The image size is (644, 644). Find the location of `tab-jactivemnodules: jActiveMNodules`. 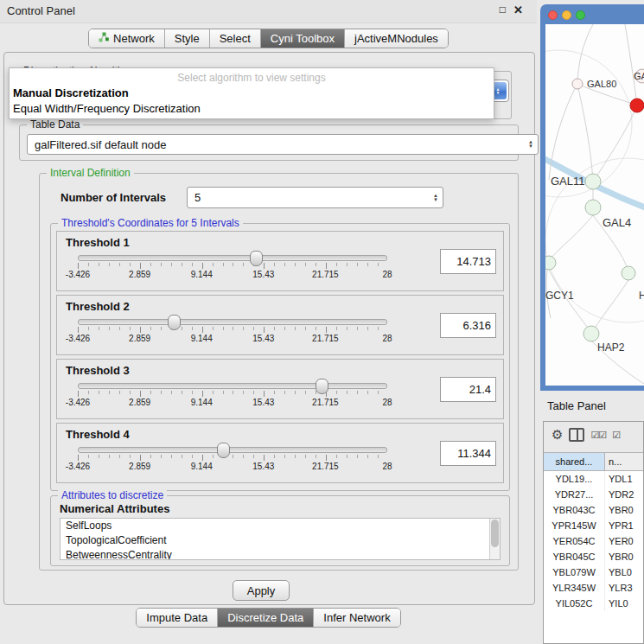

tab-jactivemnodules: jActiveMNodules is located at coordinates (396, 38).